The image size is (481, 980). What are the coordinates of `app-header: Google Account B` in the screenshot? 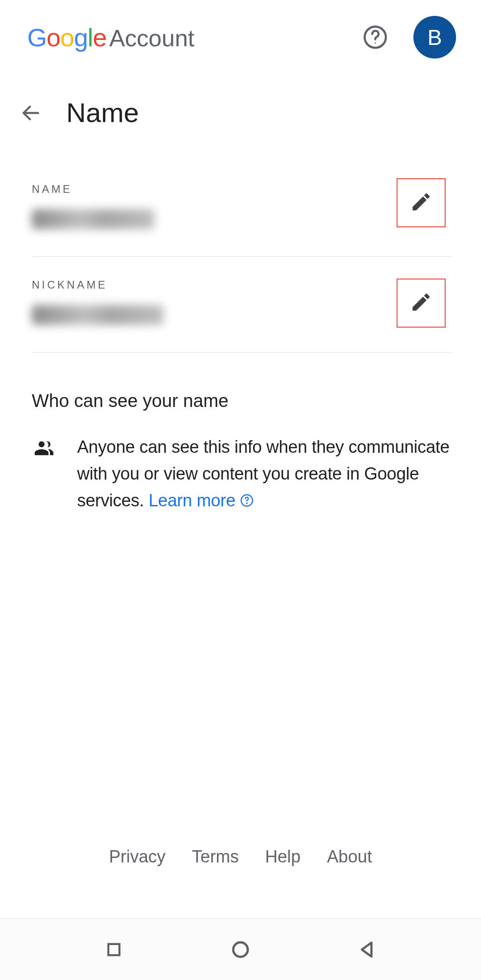 It's located at (240, 37).